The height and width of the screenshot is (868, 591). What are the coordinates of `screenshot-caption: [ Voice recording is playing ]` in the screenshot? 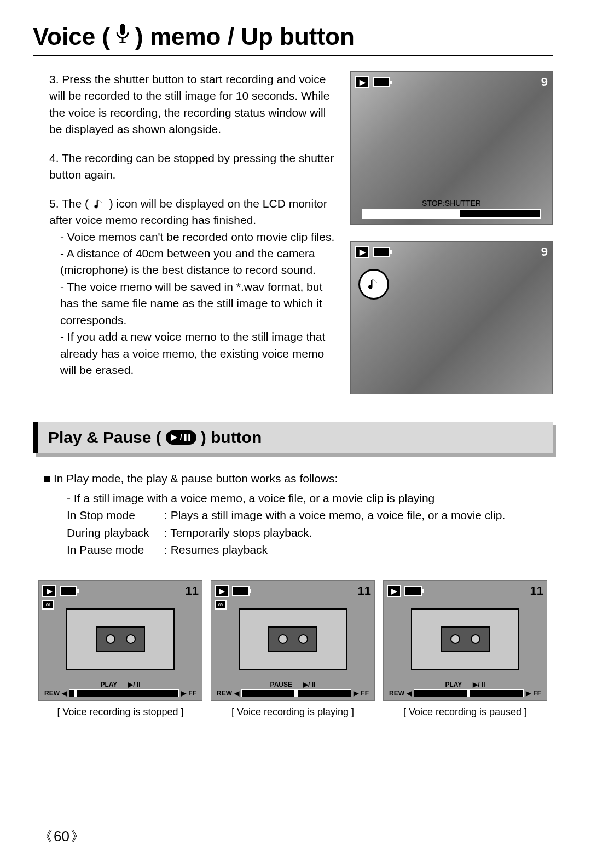 It's located at (293, 712).